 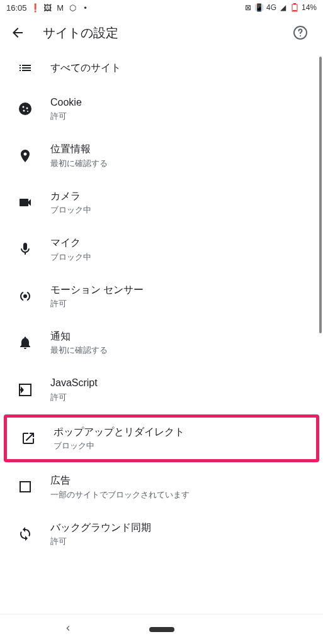 What do you see at coordinates (162, 630) in the screenshot?
I see `nav-home-pill` at bounding box center [162, 630].